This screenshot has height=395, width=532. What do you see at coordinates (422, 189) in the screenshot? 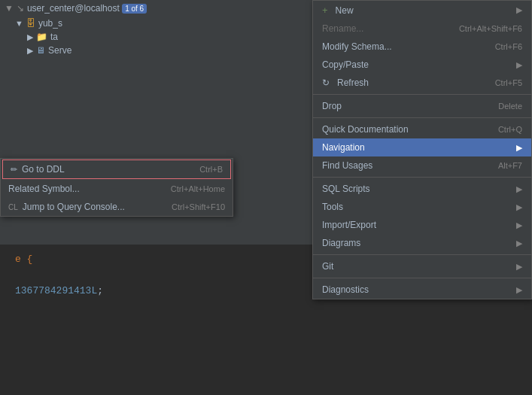
I see `menu-item-sql-scripts: SQL Scripts ▶` at bounding box center [422, 189].